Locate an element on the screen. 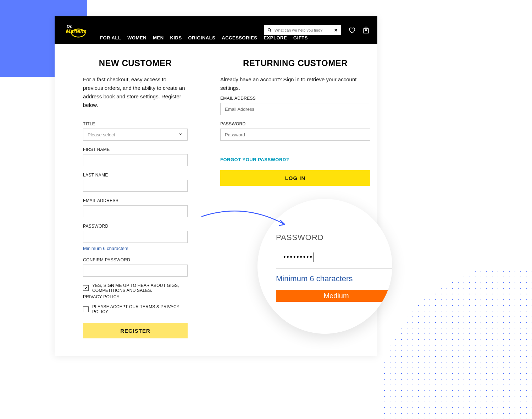 Image resolution: width=532 pixels, height=419 pixels. shopping-bag-icon: 0 is located at coordinates (366, 30).